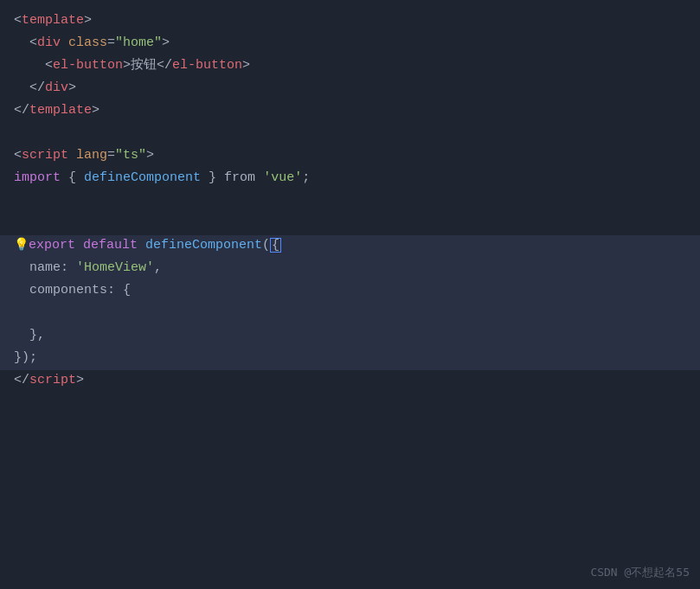 The height and width of the screenshot is (589, 700). Describe the element at coordinates (68, 291) in the screenshot. I see `prop-components: components` at that location.